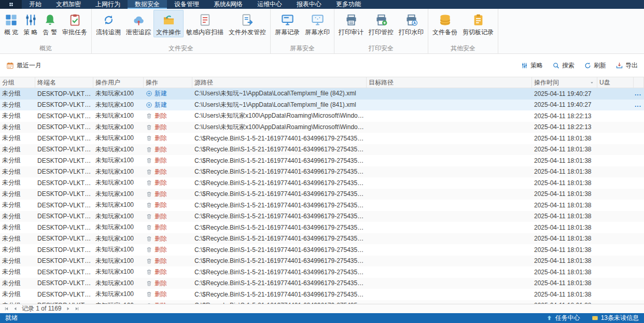  What do you see at coordinates (317, 24) in the screenshot?
I see `ribbon-button: 屏幕水印` at bounding box center [317, 24].